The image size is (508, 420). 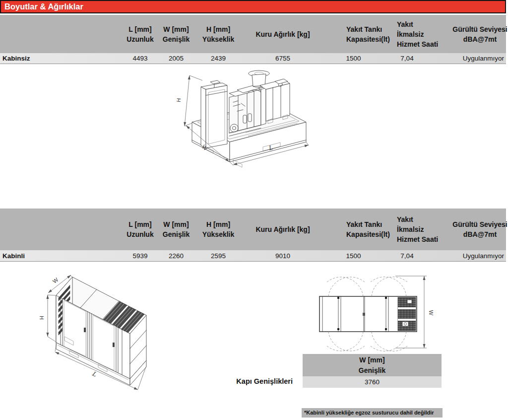 I want to click on door-widths-label: Kapı Genişlikleri, so click(x=251, y=381).